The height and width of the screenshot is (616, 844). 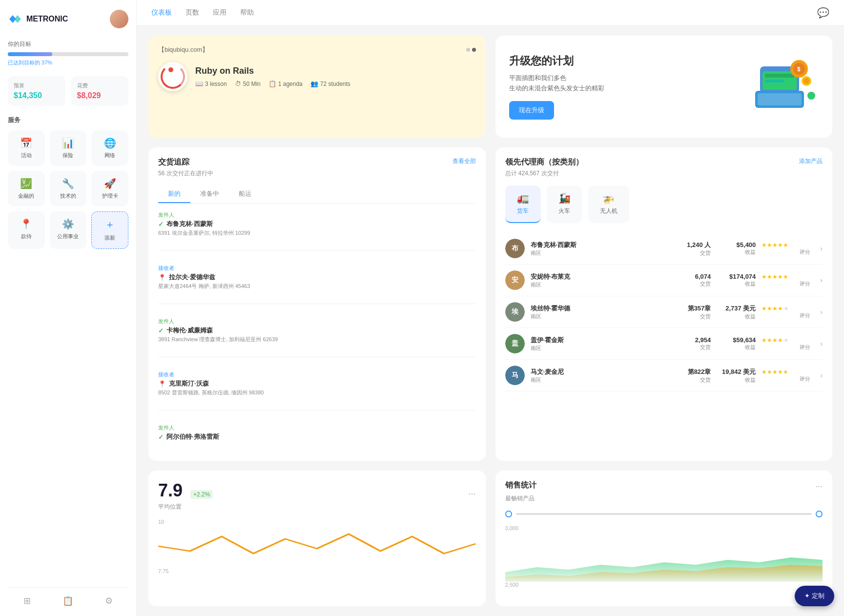 I want to click on service-item-utility: ⚙️ 公用事业, so click(x=68, y=230).